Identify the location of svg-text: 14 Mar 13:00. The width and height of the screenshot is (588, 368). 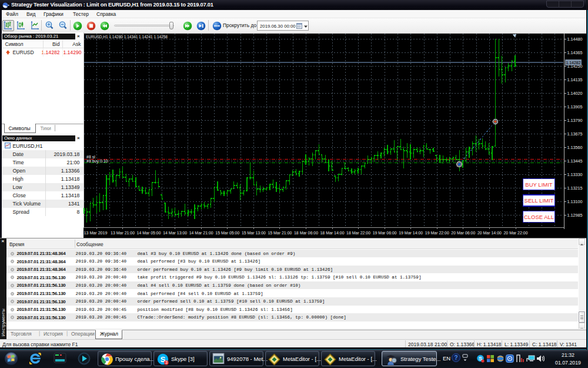
(175, 233).